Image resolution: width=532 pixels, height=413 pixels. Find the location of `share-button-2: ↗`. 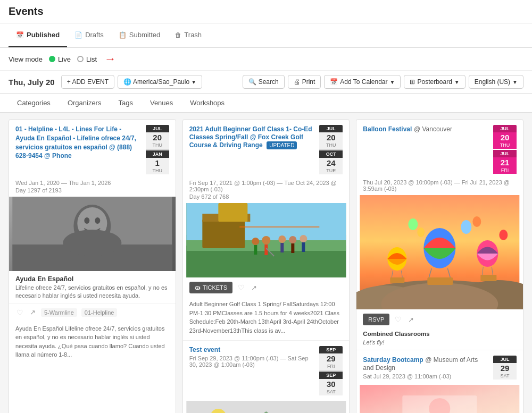

share-button-2: ↗ is located at coordinates (254, 288).